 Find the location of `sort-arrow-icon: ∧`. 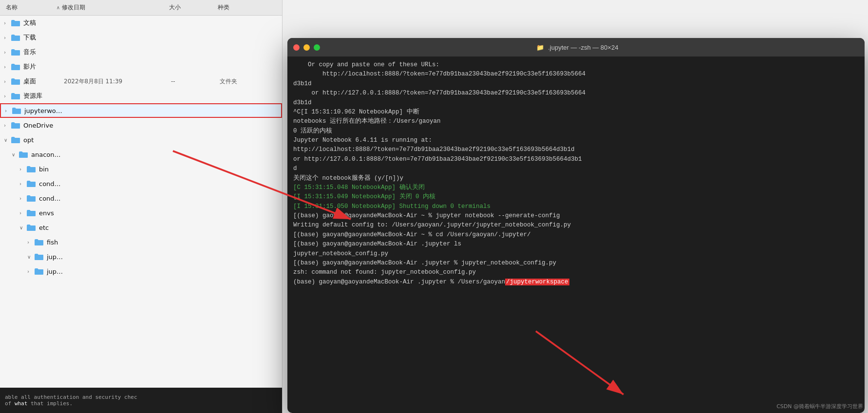

sort-arrow-icon: ∧ is located at coordinates (58, 8).